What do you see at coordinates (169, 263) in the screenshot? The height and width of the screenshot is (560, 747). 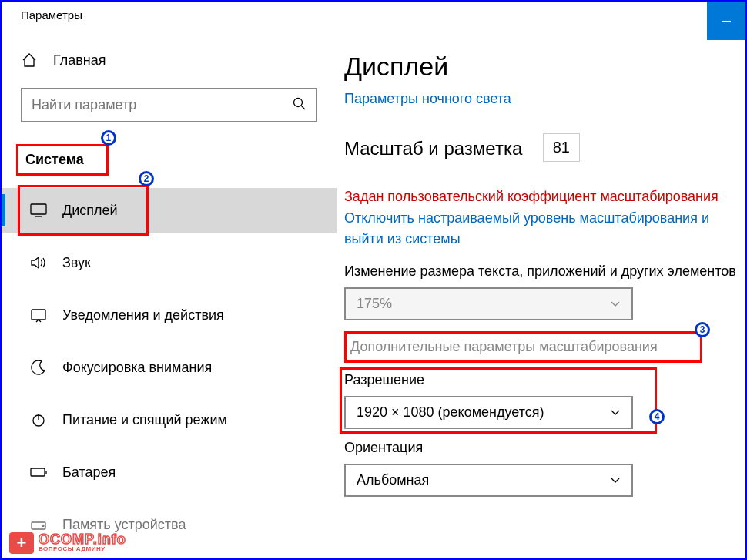 I see `nav-item-sound: Звук` at bounding box center [169, 263].